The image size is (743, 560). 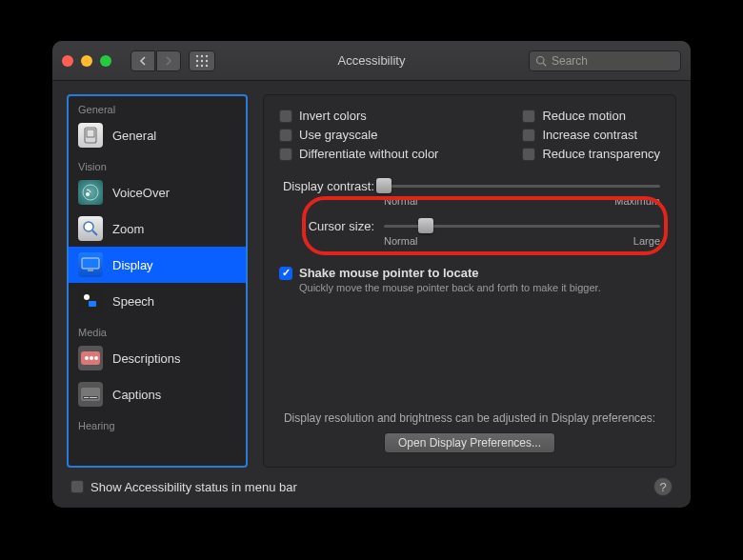 What do you see at coordinates (87, 61) in the screenshot?
I see `window-controls` at bounding box center [87, 61].